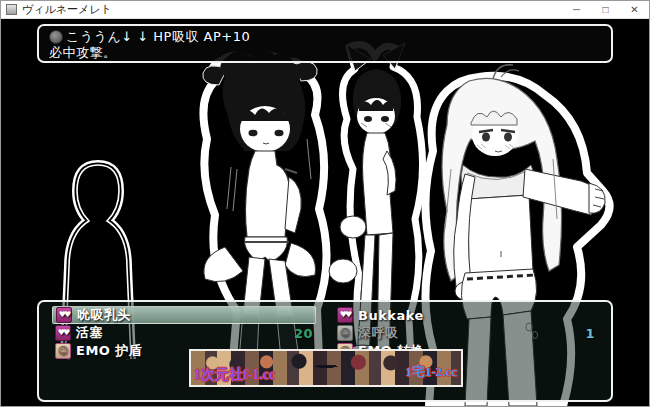 This screenshot has height=407, width=650. What do you see at coordinates (184, 333) in the screenshot?
I see `skill-item-piston: 活塞 20` at bounding box center [184, 333].